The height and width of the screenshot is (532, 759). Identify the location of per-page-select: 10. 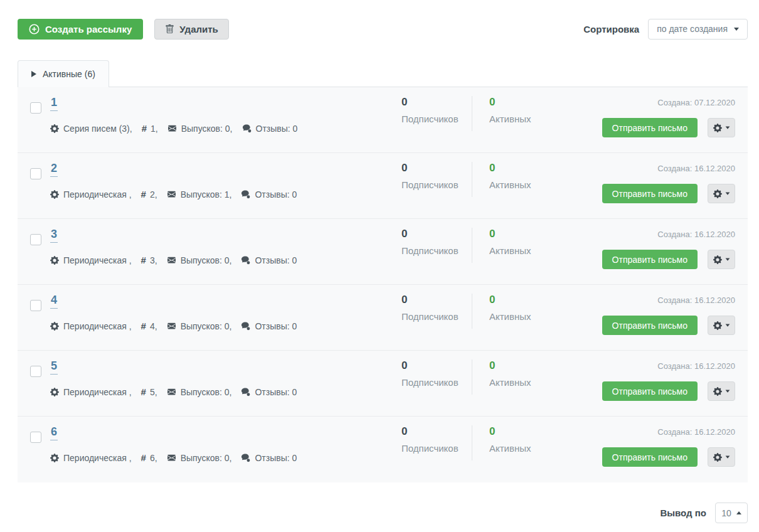
(731, 513).